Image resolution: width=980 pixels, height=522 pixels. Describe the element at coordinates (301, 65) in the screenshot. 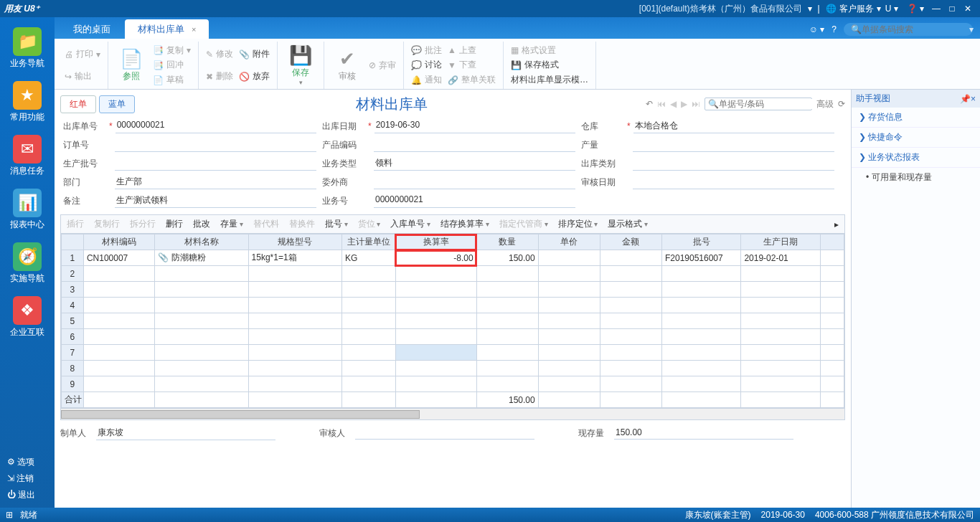

I see `save-button: 💾保存▾` at that location.